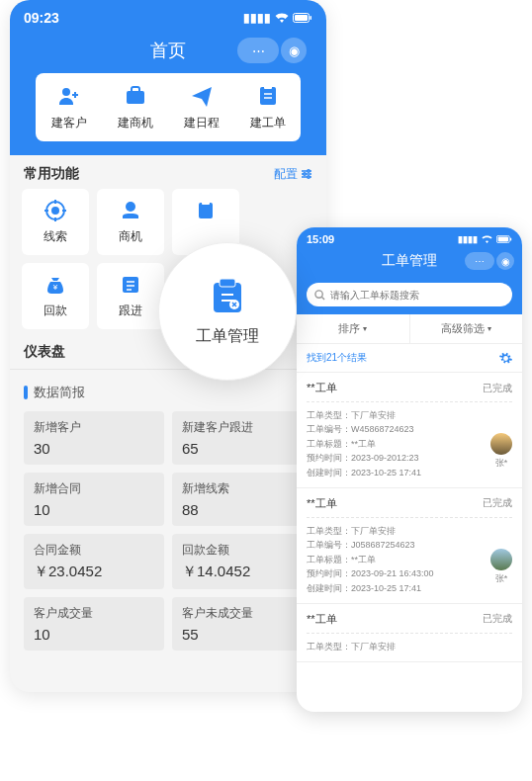 This screenshot has width=532, height=781. What do you see at coordinates (320, 239) in the screenshot?
I see `status-time: 15:09` at bounding box center [320, 239].